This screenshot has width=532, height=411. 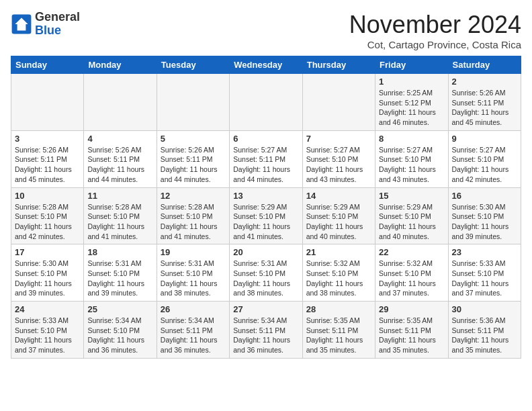 I want to click on day-cell: 13Sunrise: 5:29 AM Sunset: 5:10 PM Dayli…, so click(x=266, y=216).